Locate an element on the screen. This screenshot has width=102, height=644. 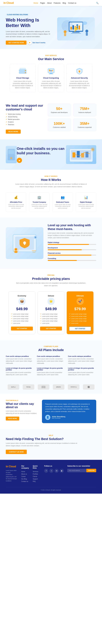
hiw-step-desc-2: Lorem ipsum dolor sit amet consectetur a… is located at coordinates (63, 206).